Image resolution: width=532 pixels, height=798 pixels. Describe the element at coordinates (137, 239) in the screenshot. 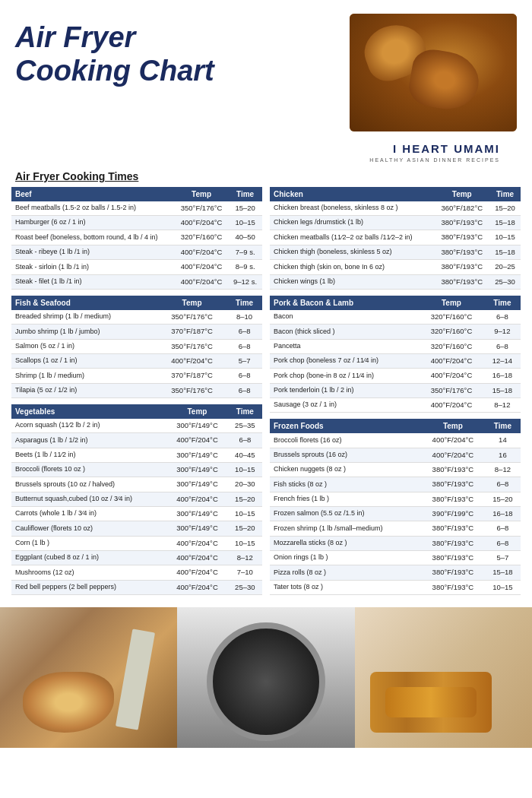

I see `beef-table: Beef Temp Time Beef meatballs (1.5-2 oz …` at that location.